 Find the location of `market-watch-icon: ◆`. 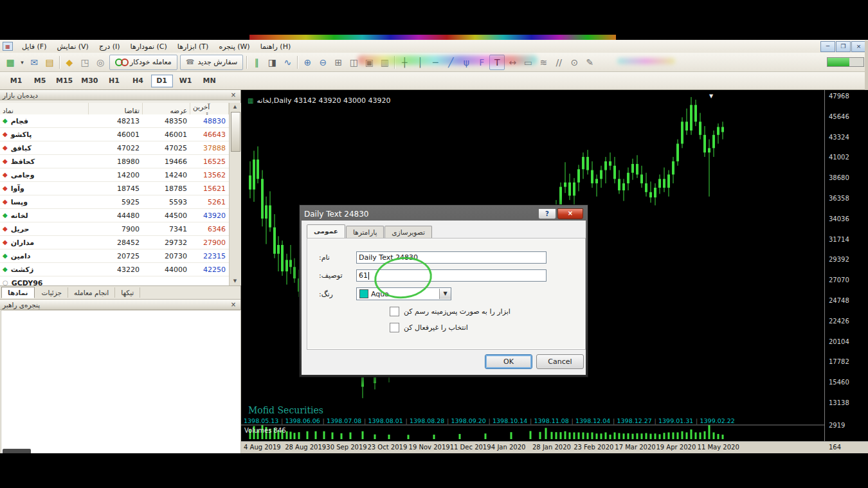

market-watch-icon: ◆ is located at coordinates (69, 62).